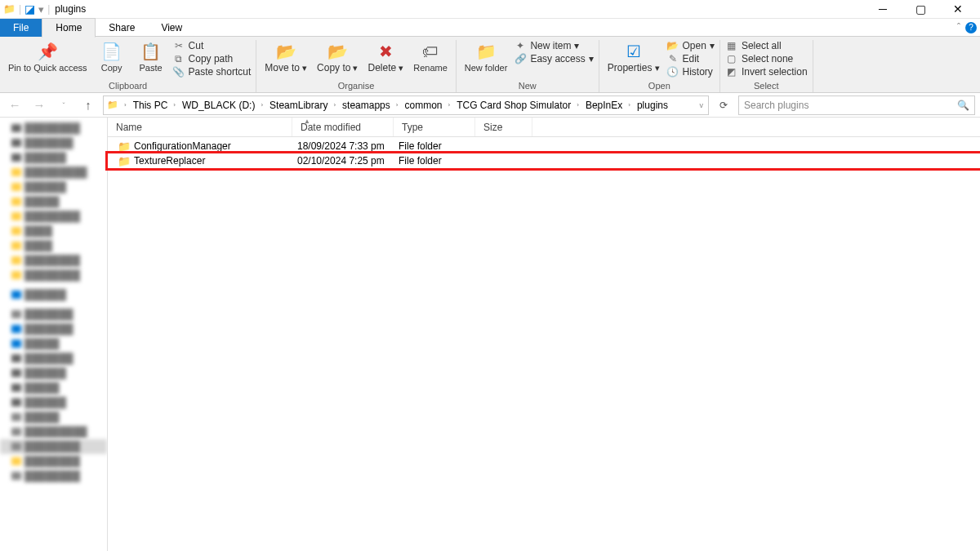 Image resolution: width=980 pixels, height=551 pixels. Describe the element at coordinates (69, 28) in the screenshot. I see `tab-home: Home` at that location.